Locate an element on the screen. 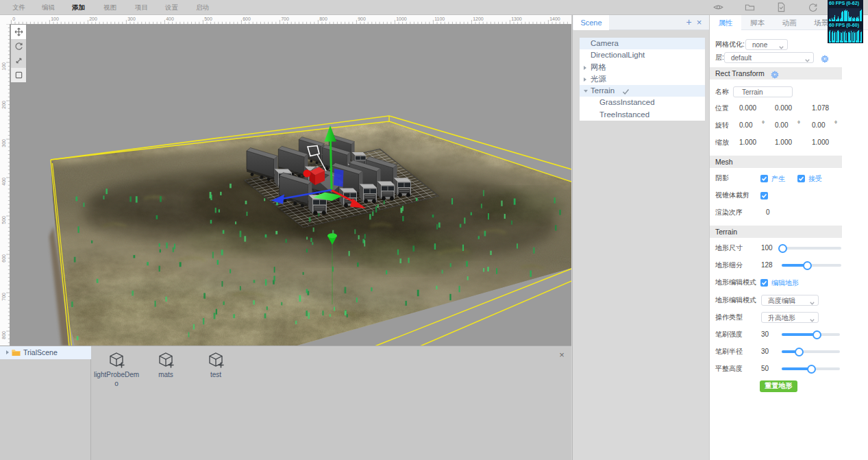 This screenshot has width=868, height=460. prop-row-12-slider-track is located at coordinates (810, 248).